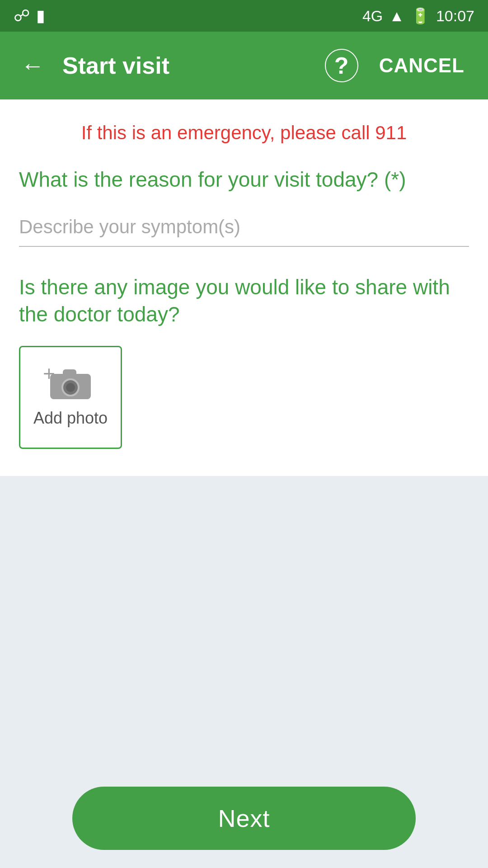  Describe the element at coordinates (244, 818) in the screenshot. I see `bottom-area: Next` at that location.